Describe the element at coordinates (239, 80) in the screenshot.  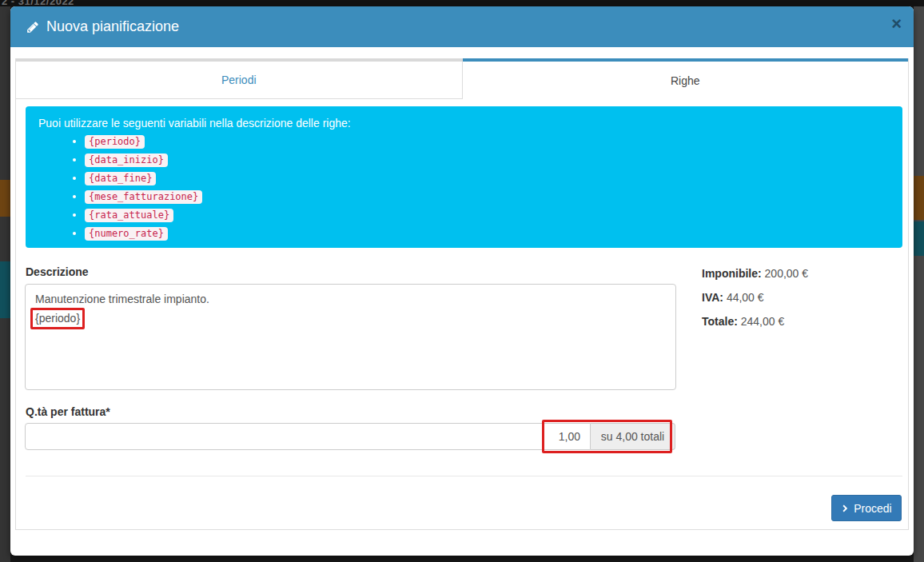
I see `tab-periodi-label: Periodi` at that location.